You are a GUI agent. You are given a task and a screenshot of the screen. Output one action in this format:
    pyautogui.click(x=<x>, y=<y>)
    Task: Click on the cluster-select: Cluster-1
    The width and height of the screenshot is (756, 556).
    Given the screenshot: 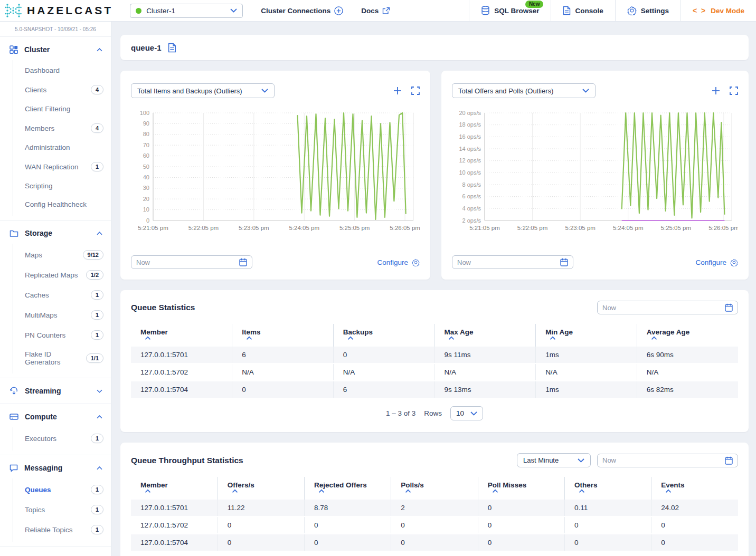 What is the action you would take?
    pyautogui.click(x=186, y=11)
    